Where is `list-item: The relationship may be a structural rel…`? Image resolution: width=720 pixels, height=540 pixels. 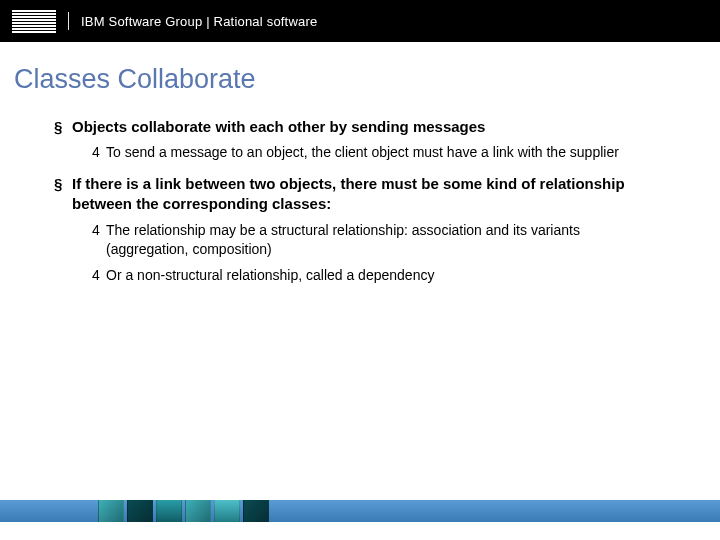
list-item: The relationship may be a structural rel… is located at coordinates (384, 240).